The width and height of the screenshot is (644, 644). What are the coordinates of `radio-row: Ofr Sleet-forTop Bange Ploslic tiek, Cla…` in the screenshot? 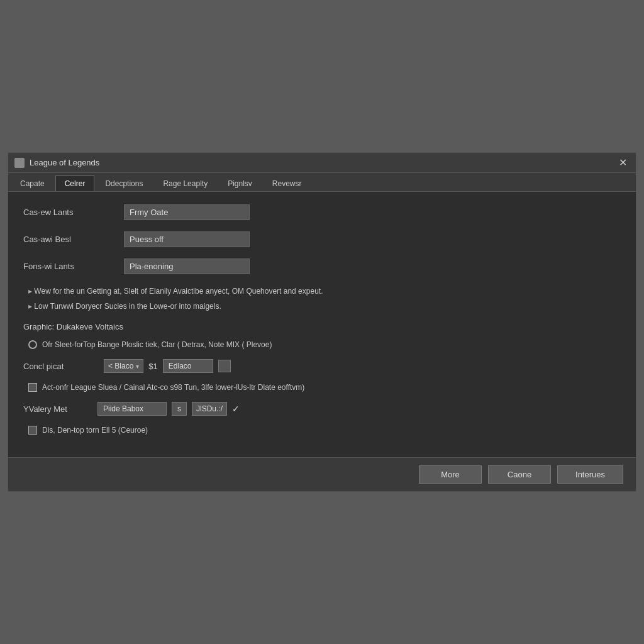 It's located at (322, 345).